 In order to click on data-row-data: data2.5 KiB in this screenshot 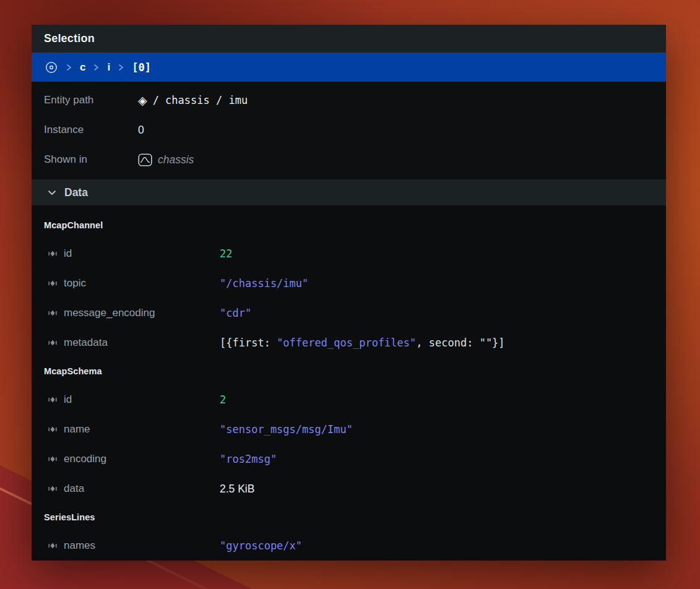, I will do `click(349, 489)`.